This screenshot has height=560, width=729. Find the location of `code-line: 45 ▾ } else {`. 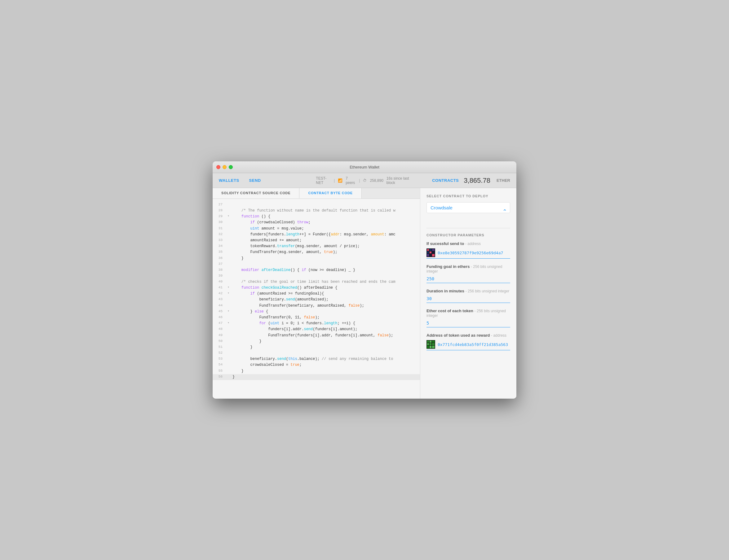

code-line: 45 ▾ } else { is located at coordinates (316, 312).